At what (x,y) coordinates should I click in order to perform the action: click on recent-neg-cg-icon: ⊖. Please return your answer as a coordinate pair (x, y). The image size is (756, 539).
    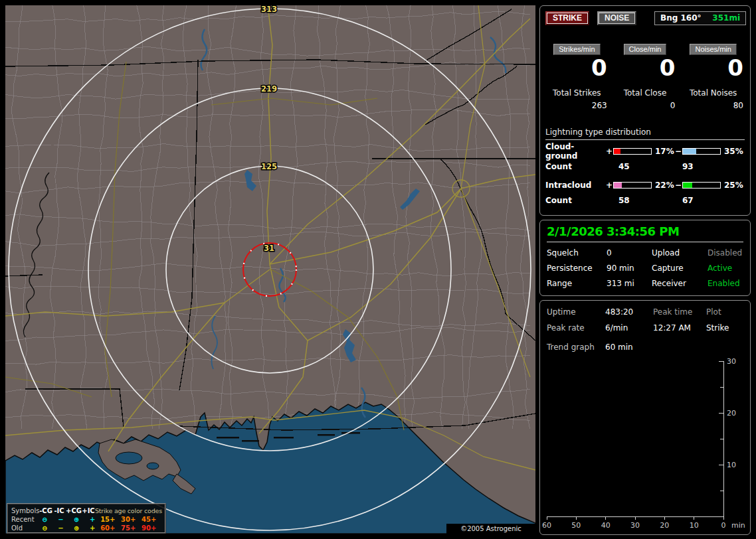
    Looking at the image, I should click on (45, 519).